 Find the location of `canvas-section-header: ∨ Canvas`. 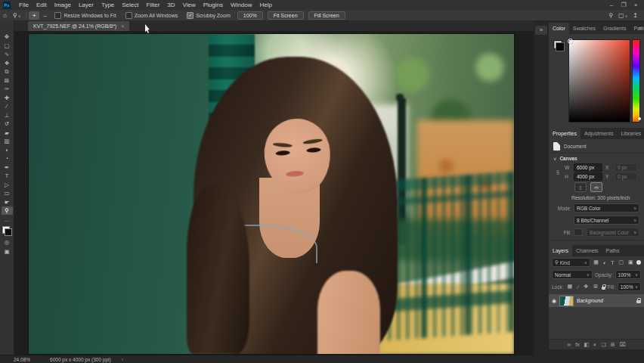

canvas-section-header: ∨ Canvas is located at coordinates (596, 158).